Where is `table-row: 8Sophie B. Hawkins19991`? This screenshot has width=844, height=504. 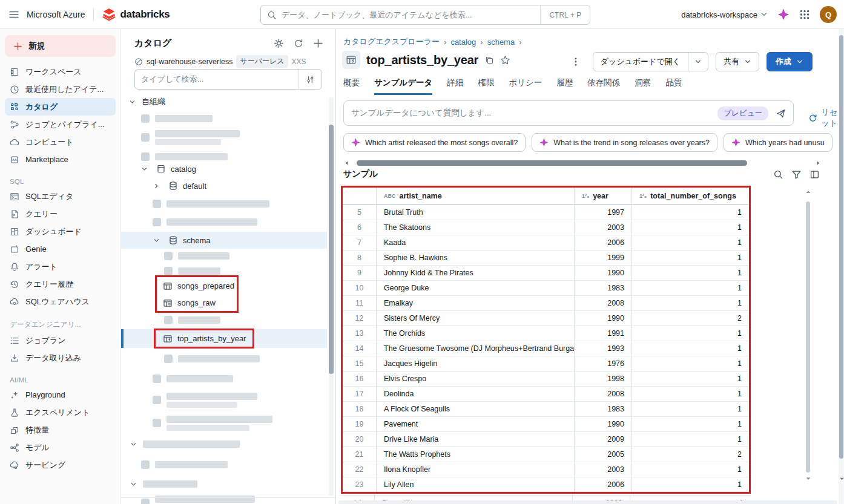 table-row: 8Sophie B. Hawkins19991 is located at coordinates (546, 258).